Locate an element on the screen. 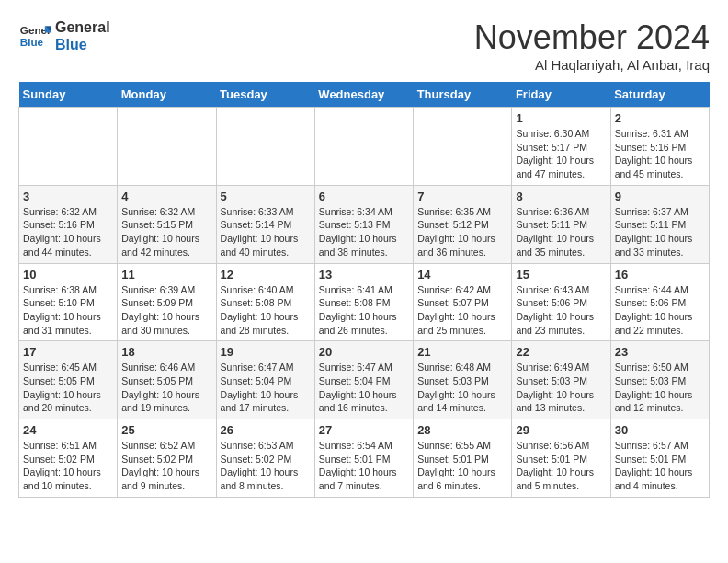 The width and height of the screenshot is (728, 563). calendar-cell: 18Sunrise: 6:46 AM Sunset: 5:05 PM Dayli… is located at coordinates (167, 381).